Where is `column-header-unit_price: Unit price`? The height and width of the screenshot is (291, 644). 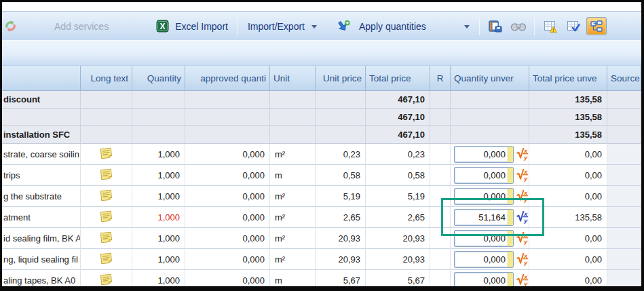
column-header-unit_price: Unit price is located at coordinates (341, 79).